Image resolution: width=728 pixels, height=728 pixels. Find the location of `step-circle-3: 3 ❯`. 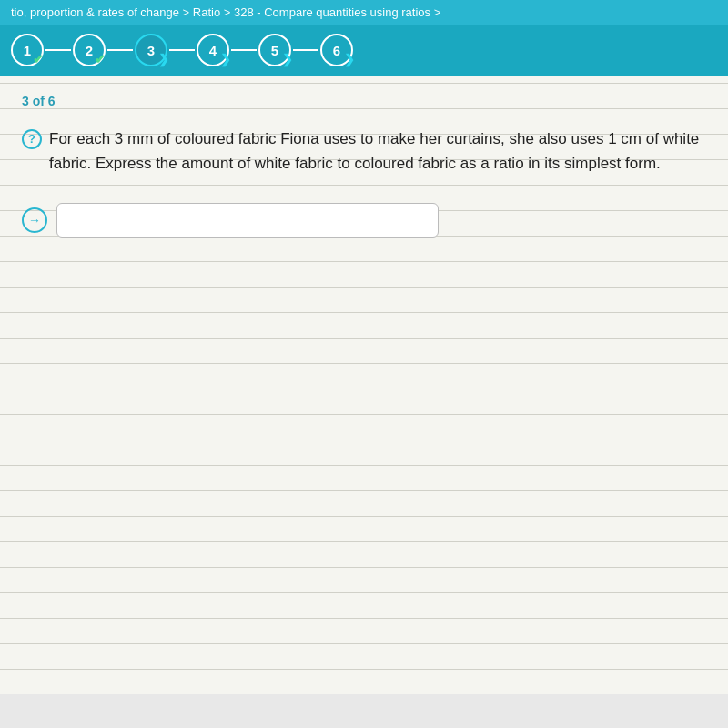

step-circle-3: 3 ❯ is located at coordinates (151, 50).